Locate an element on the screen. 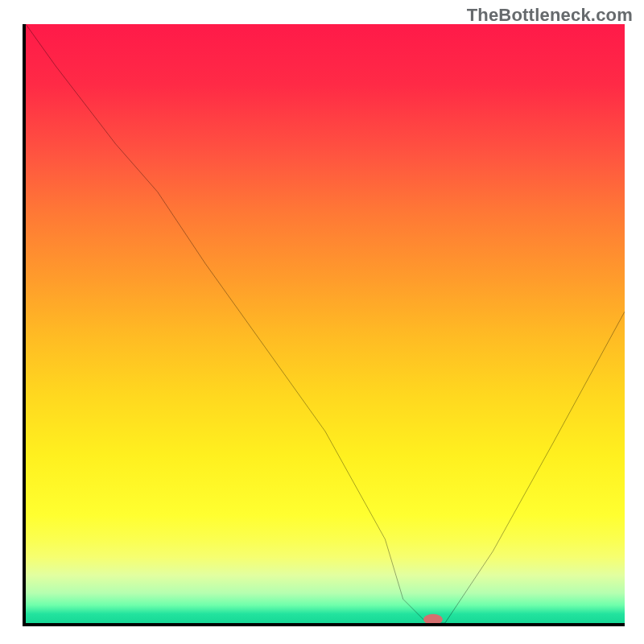 The image size is (644, 644). attribution-label: TheBottleneck.com is located at coordinates (550, 15).